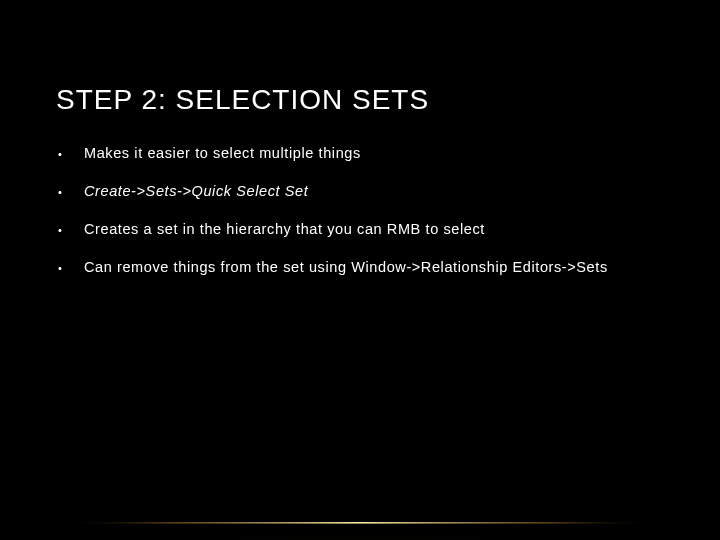 This screenshot has height=540, width=720. Describe the element at coordinates (374, 268) in the screenshot. I see `bullet-text: Can remove things from the set using Win…` at that location.